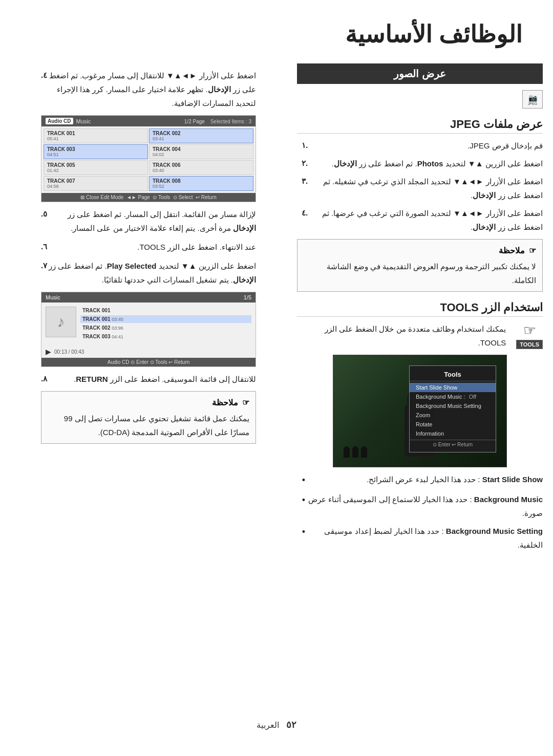 This screenshot has width=553, height=756. I want to click on step-number: ٣., so click(305, 181).